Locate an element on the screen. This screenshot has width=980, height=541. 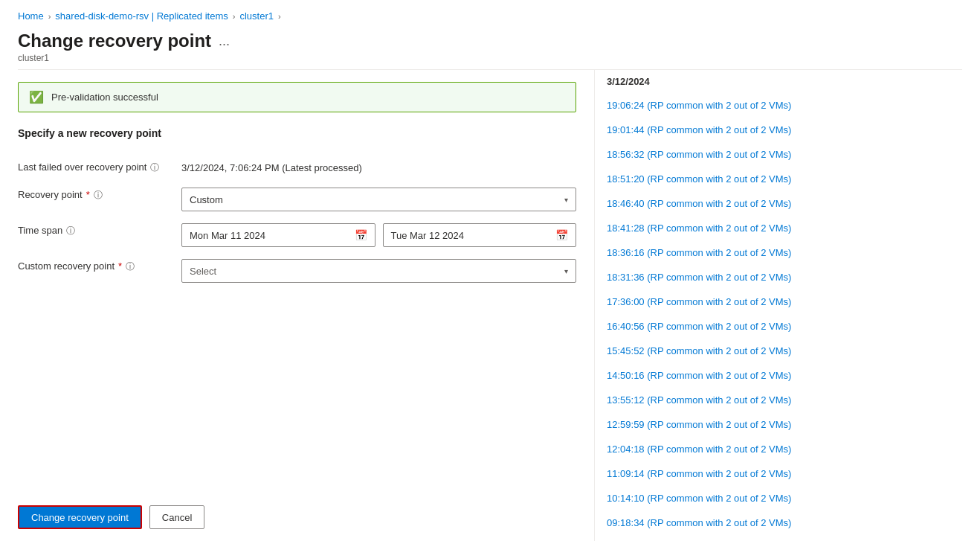
rp-list-item: 18:56:32 (RP common with 2 out of 2 VMs) is located at coordinates (787, 155).